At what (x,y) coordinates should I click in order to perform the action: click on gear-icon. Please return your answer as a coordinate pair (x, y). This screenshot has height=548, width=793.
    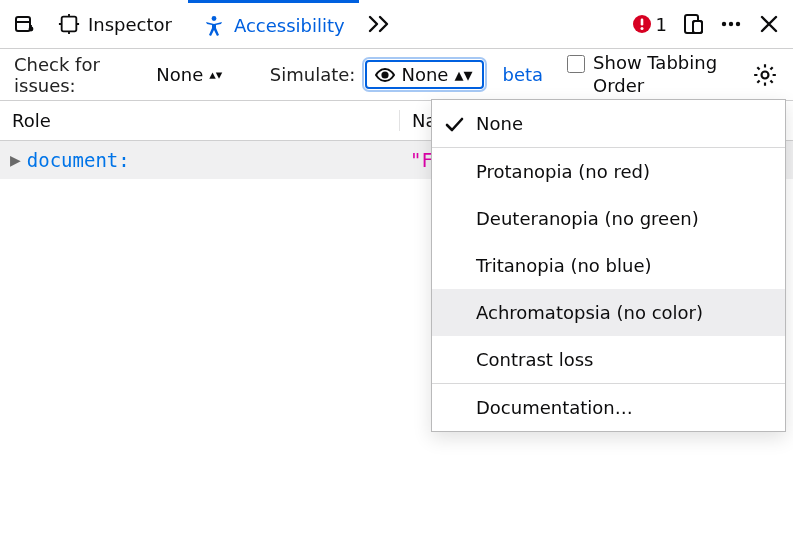
    Looking at the image, I should click on (765, 75).